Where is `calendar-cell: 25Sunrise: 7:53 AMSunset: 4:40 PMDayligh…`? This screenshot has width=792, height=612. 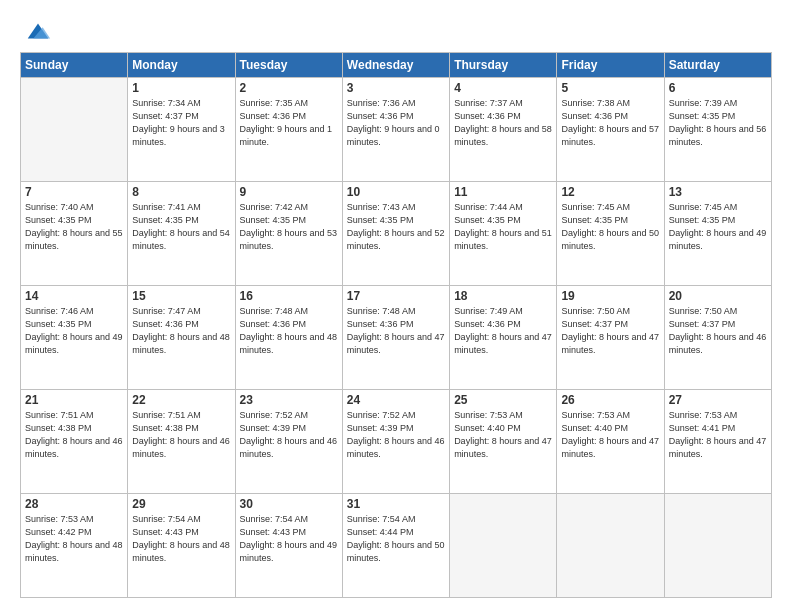 calendar-cell: 25Sunrise: 7:53 AMSunset: 4:40 PMDayligh… is located at coordinates (504, 442).